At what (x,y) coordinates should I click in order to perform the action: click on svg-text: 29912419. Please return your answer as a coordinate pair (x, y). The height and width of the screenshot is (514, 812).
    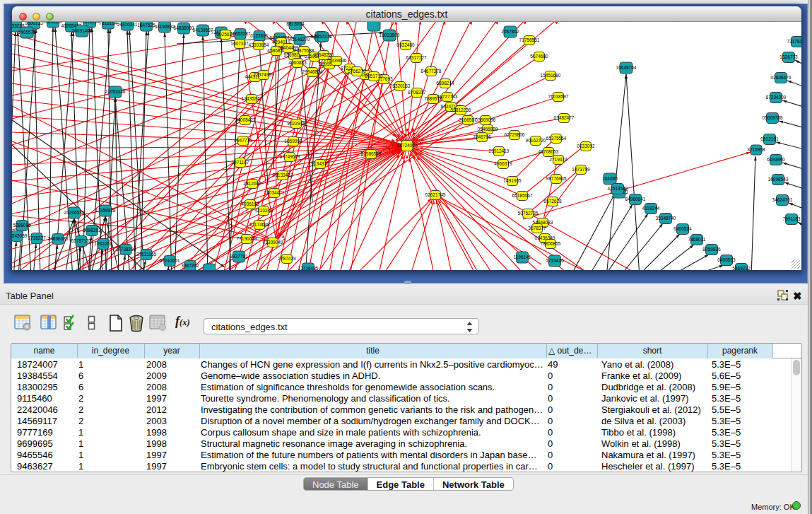
    Looking at the image, I should click on (499, 151).